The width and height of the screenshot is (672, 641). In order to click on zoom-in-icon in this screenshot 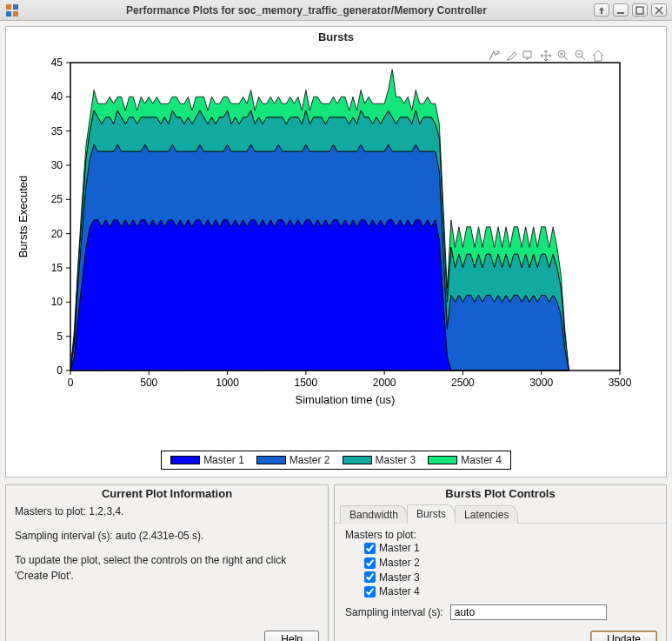, I will do `click(563, 57)`.